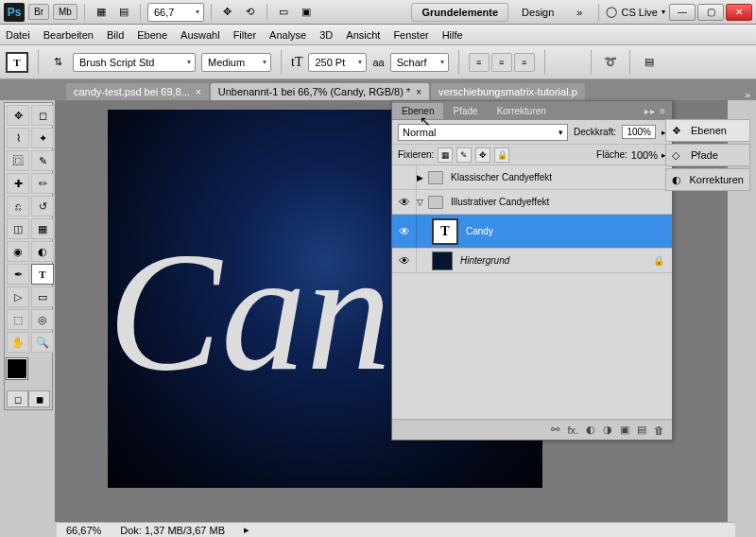  I want to click on marquee-tool: ◻, so click(43, 115).